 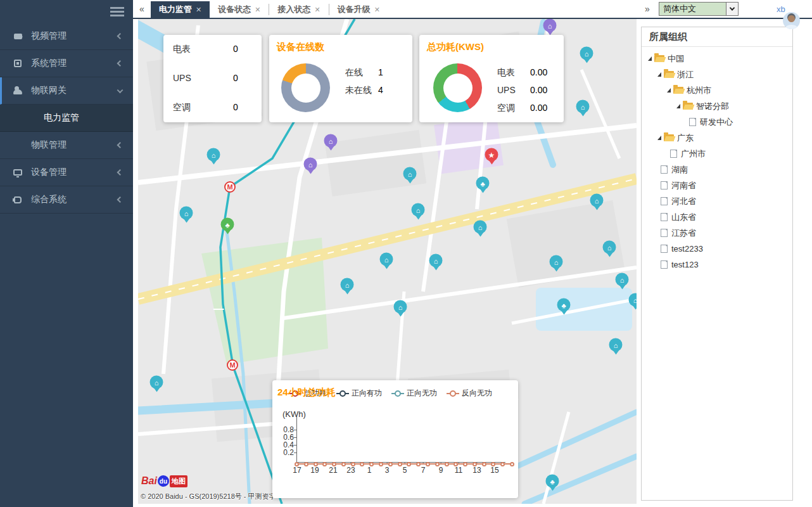 What do you see at coordinates (401, 440) in the screenshot?
I see `line-chart-plot: 0.8 0.6 0.4 0.2 17` at bounding box center [401, 440].